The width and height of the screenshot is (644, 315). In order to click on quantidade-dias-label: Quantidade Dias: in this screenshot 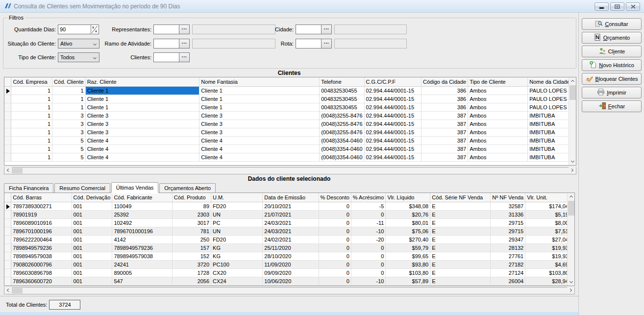, I will do `click(31, 29)`.